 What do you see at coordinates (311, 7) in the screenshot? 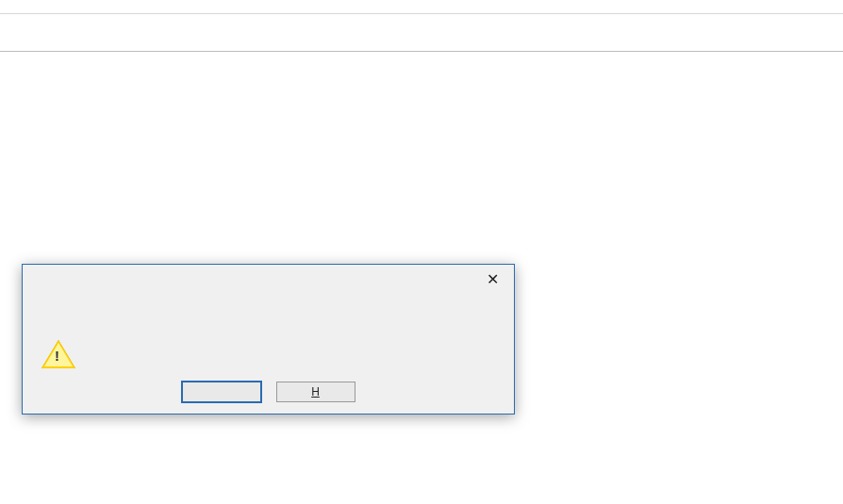
I see `ribbon-label-formula-auditing` at bounding box center [311, 7].